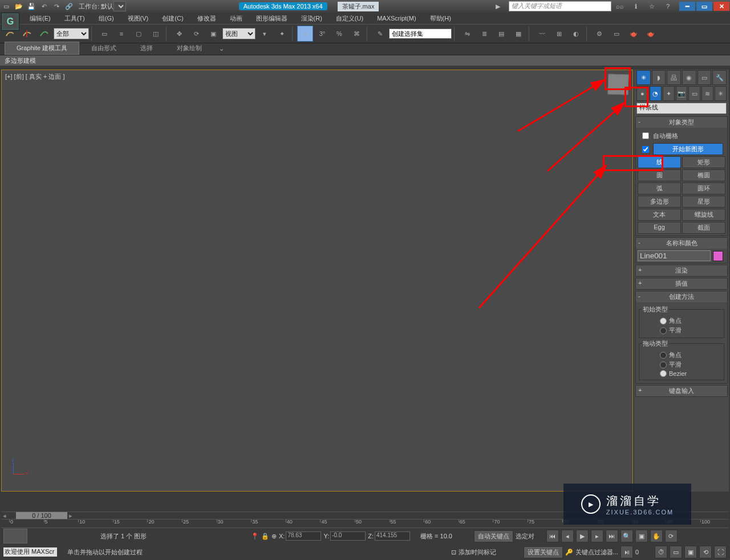 The width and height of the screenshot is (730, 560). Describe the element at coordinates (30, 552) in the screenshot. I see `listener-welcome: 欢迎使用 MAXScr` at that location.